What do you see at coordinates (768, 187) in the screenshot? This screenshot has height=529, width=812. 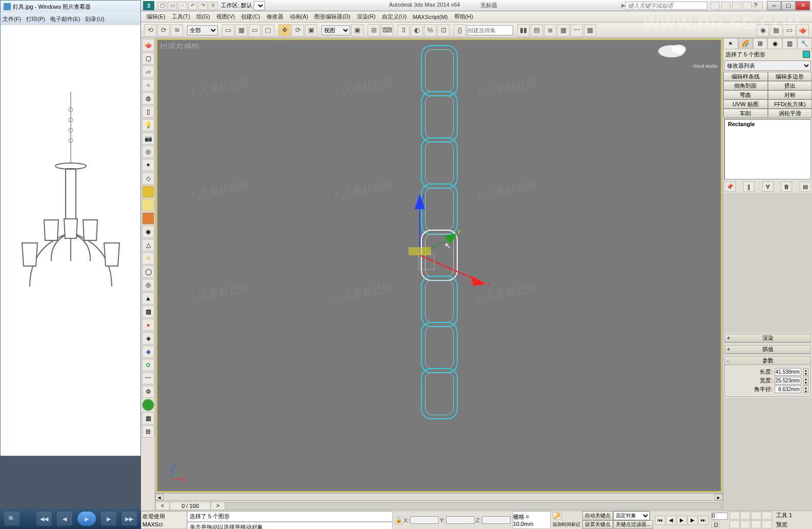 I see `unique-icon: ∀` at bounding box center [768, 187].